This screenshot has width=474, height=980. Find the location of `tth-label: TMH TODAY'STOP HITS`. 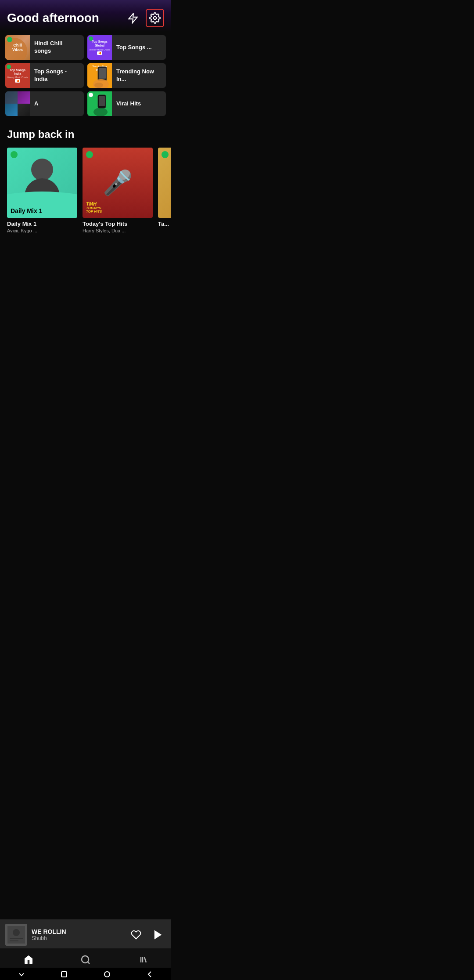

tth-label: TMH TODAY'STOP HITS is located at coordinates (94, 207).